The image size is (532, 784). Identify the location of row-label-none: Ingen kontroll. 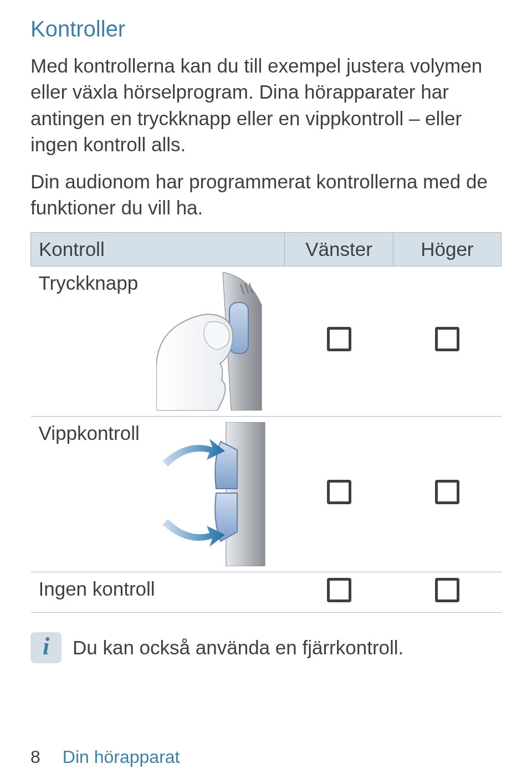
(97, 588).